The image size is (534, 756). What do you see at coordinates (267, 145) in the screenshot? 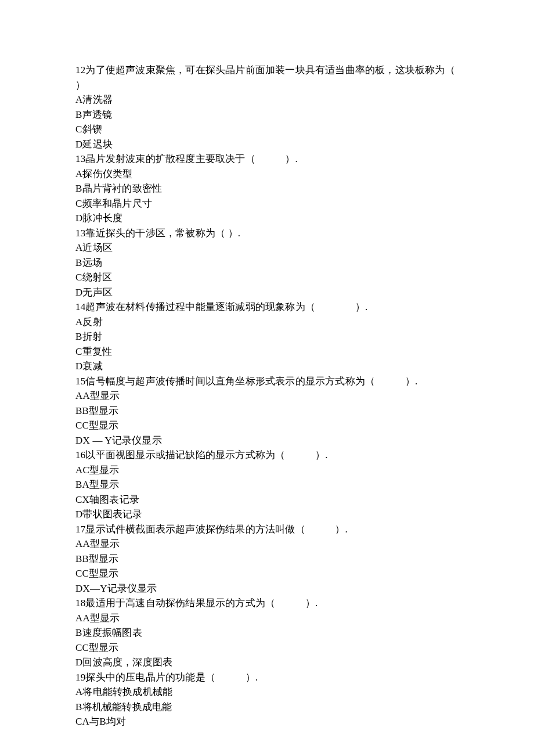
I see `text-line: D延迟块` at bounding box center [267, 145].